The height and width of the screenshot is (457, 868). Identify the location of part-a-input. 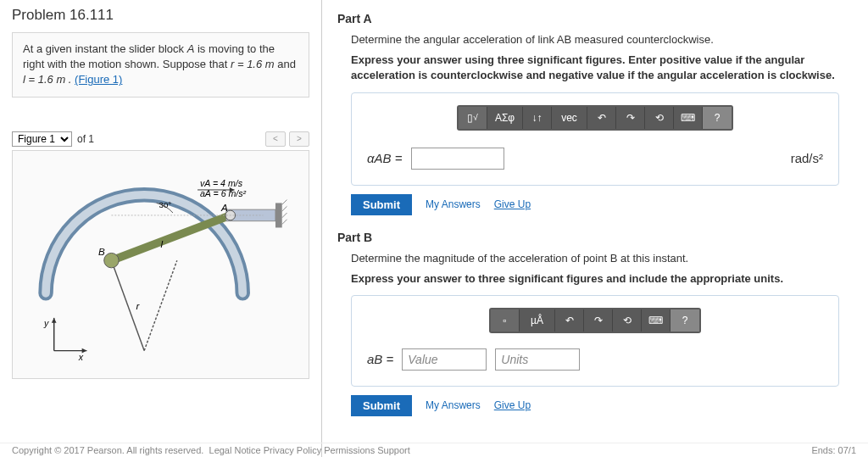
(458, 159).